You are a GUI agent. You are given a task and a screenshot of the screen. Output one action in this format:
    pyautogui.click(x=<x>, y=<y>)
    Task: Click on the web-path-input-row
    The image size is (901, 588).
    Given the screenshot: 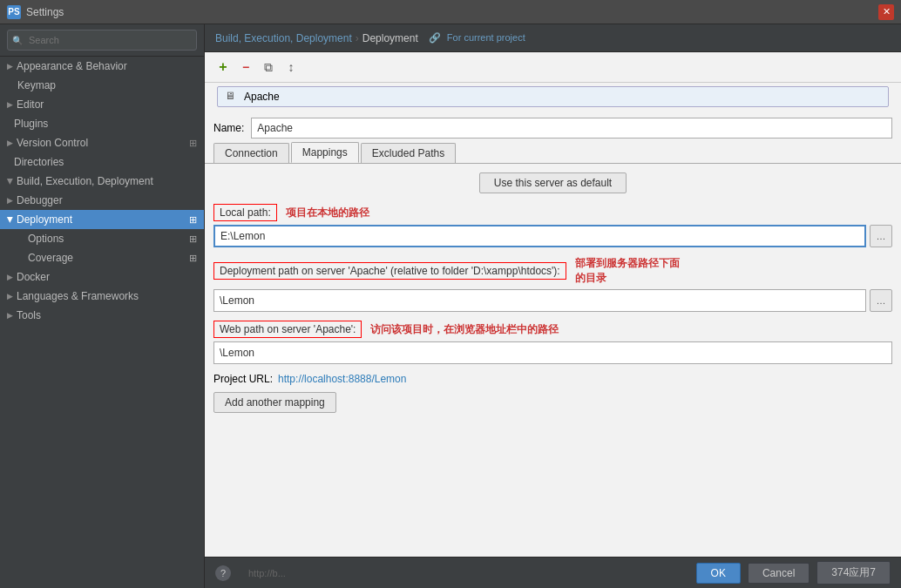 What is the action you would take?
    pyautogui.click(x=552, y=353)
    